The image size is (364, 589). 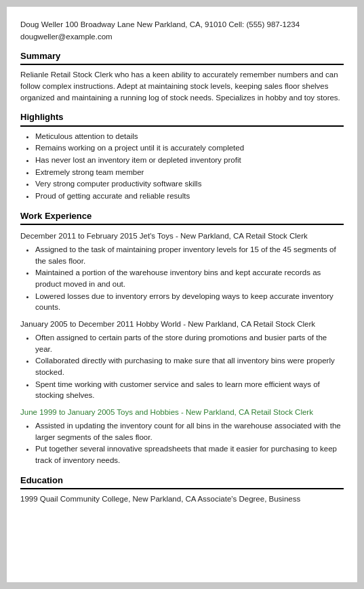 What do you see at coordinates (190, 366) in the screenshot?
I see `list-item: Collaborated directly with purchasing to…` at bounding box center [190, 366].